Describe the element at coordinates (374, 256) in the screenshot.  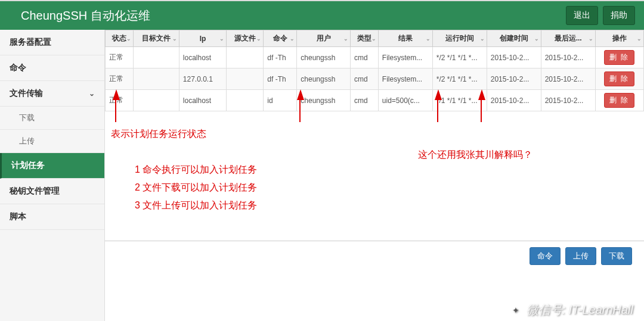
I see `footer-buttons: 命令 上传 下载` at that location.